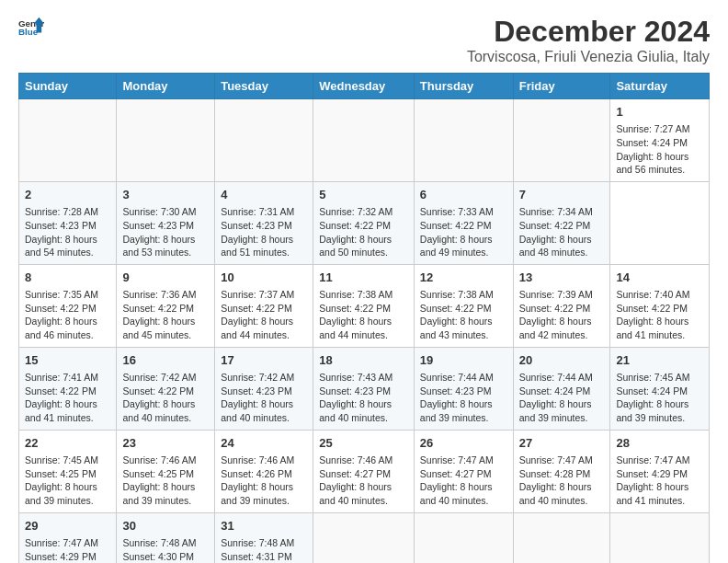  I want to click on daylight-hours: Daylight: 8 hours and 50 minutes., so click(364, 247).